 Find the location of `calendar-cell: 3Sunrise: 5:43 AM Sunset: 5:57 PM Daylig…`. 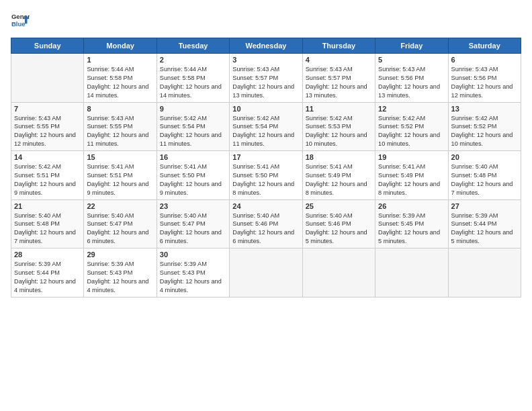

calendar-cell: 3Sunrise: 5:43 AM Sunset: 5:57 PM Daylig… is located at coordinates (266, 78).